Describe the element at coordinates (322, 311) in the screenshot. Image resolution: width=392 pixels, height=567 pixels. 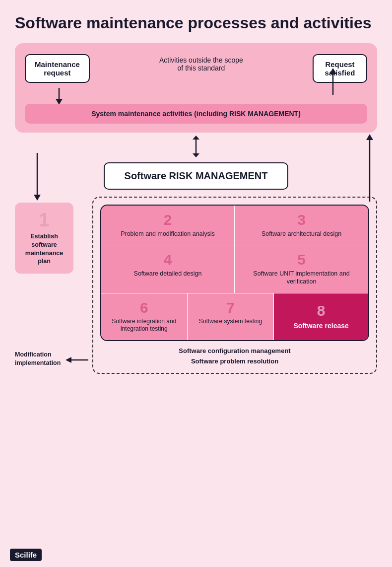
I see `box-8-number: 8` at that location.